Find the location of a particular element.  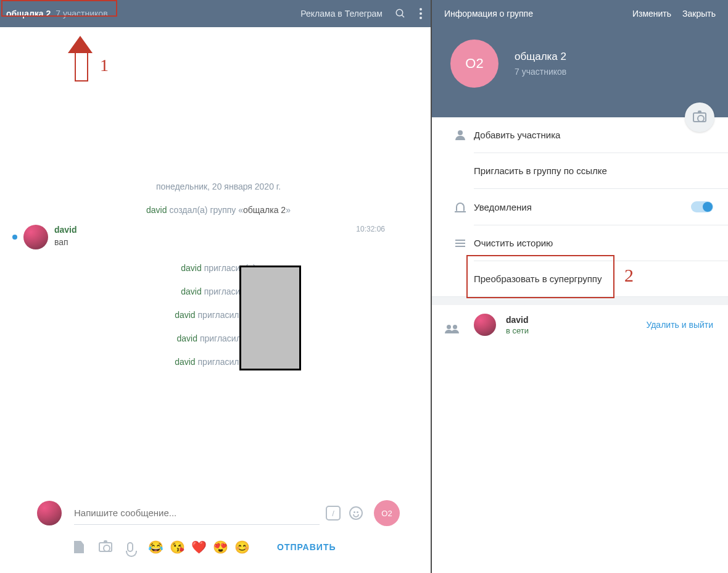

member-name: david is located at coordinates (576, 320).